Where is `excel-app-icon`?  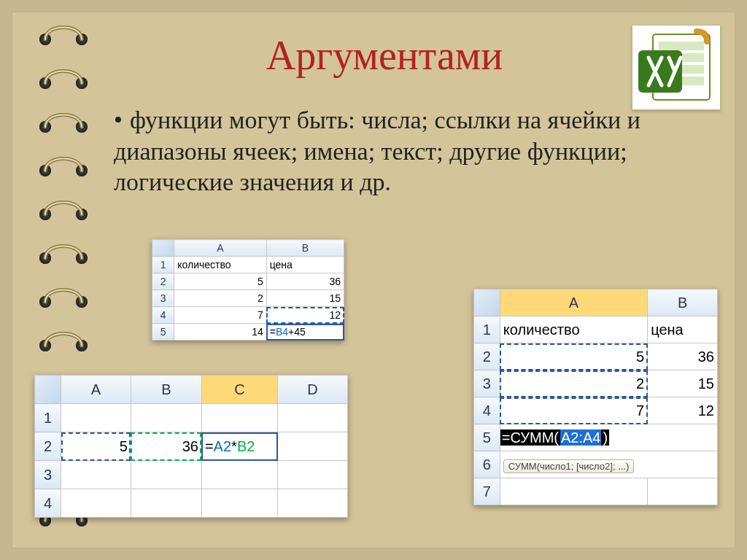 excel-app-icon is located at coordinates (676, 67).